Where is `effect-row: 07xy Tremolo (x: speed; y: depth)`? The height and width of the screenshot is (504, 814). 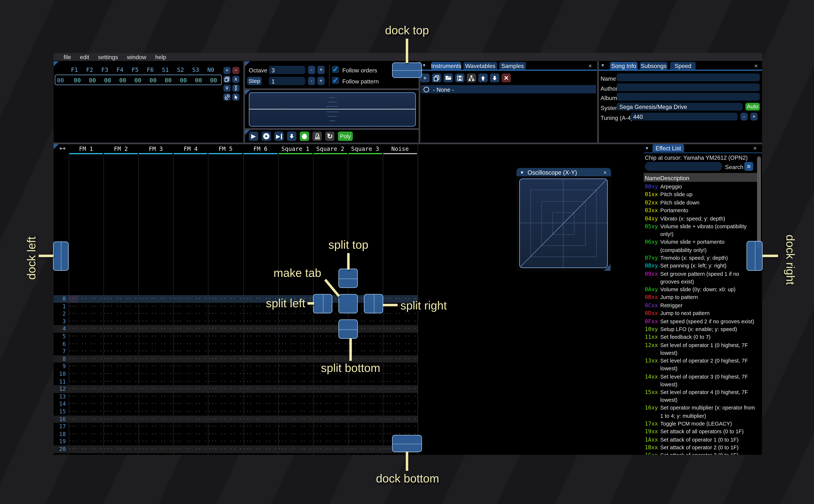 effect-row: 07xy Tremolo (x: speed; y: depth) is located at coordinates (701, 258).